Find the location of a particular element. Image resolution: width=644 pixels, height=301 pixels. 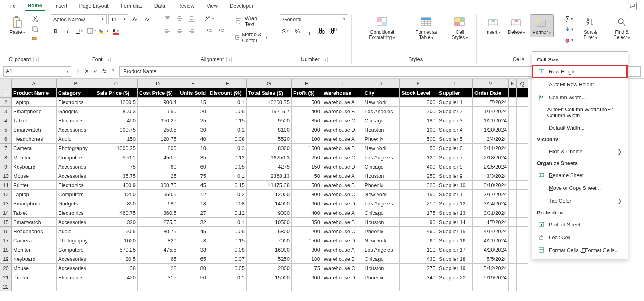

tab-home: Home is located at coordinates (35, 6).